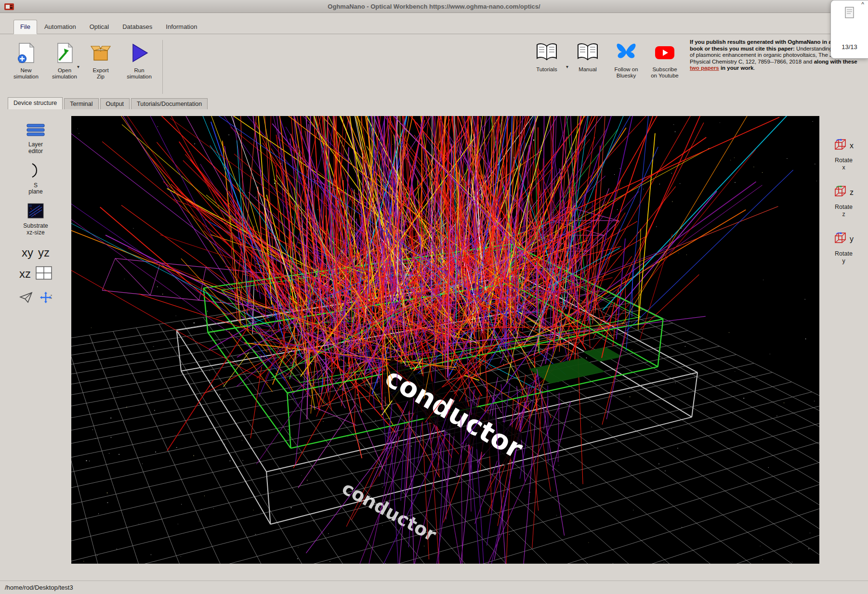  I want to click on tutorials-book-icon, so click(547, 53).